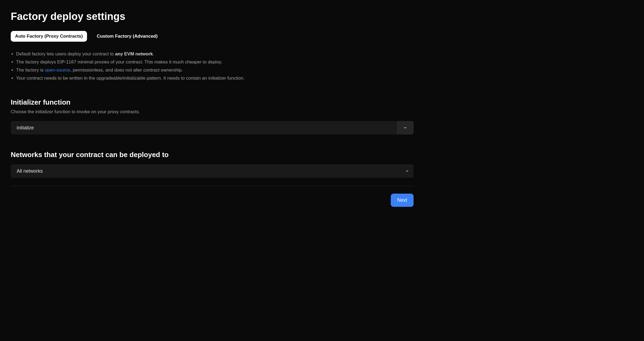 The height and width of the screenshot is (341, 644). Describe the element at coordinates (212, 36) in the screenshot. I see `factory-type-tabs: Auto Factory (Proxy Contracts) Custom Fa…` at that location.